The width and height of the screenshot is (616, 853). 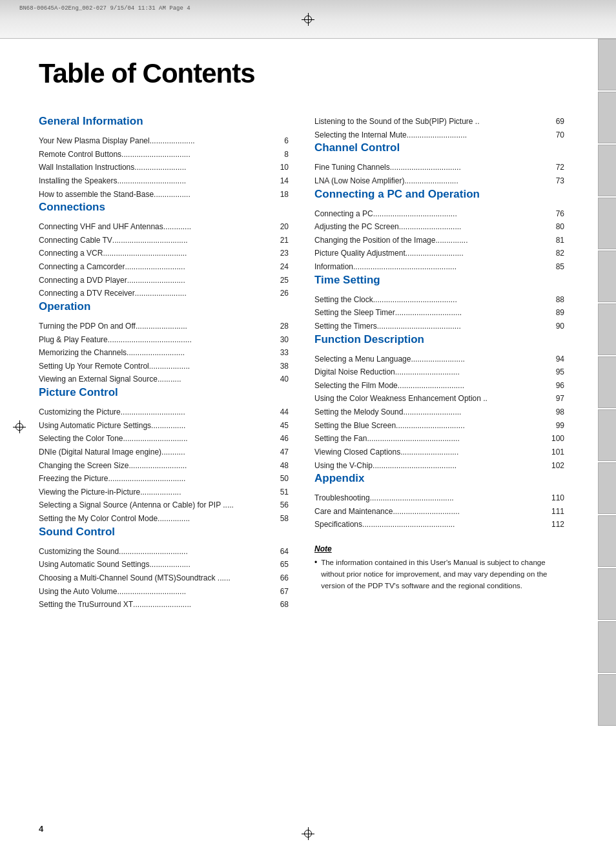 What do you see at coordinates (220, 227) in the screenshot?
I see `toc-entry-dots: .............` at bounding box center [220, 227].